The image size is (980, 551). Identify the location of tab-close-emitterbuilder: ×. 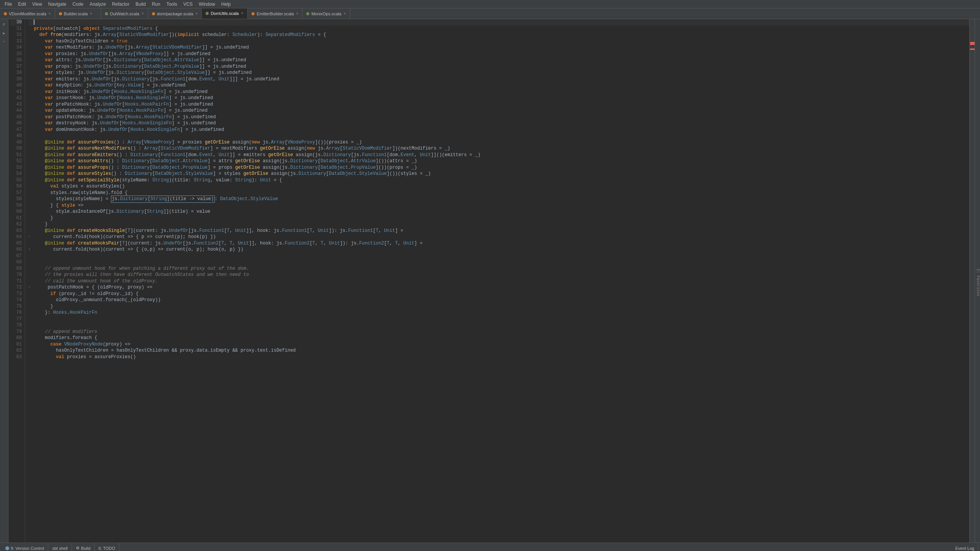
(297, 14).